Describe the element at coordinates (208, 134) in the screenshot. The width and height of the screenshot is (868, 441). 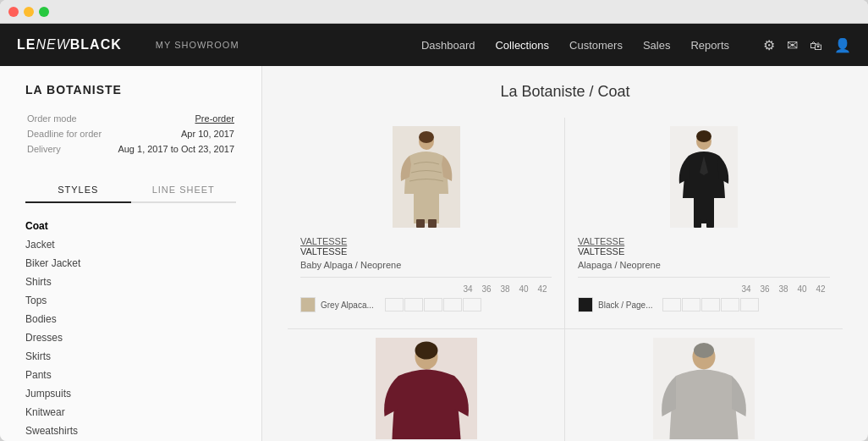
I see `deadline-value: Apr 10, 2017` at that location.